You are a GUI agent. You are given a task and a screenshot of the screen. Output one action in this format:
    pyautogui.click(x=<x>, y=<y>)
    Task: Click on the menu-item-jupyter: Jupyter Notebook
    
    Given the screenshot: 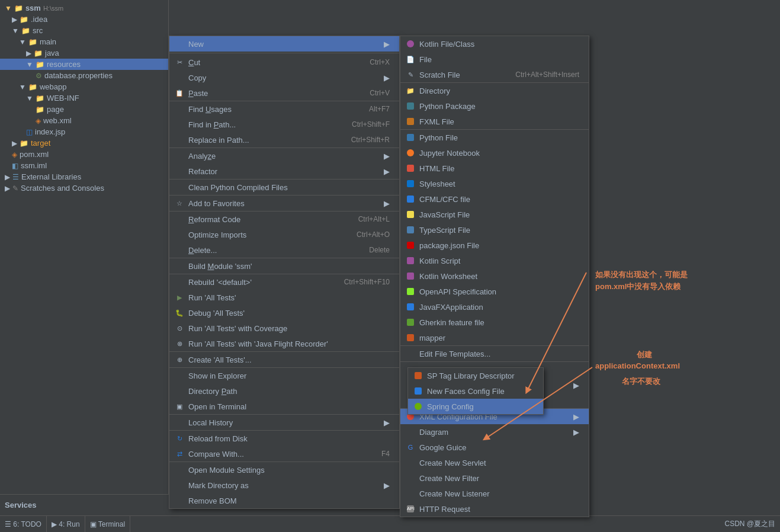 What is the action you would take?
    pyautogui.click(x=495, y=153)
    